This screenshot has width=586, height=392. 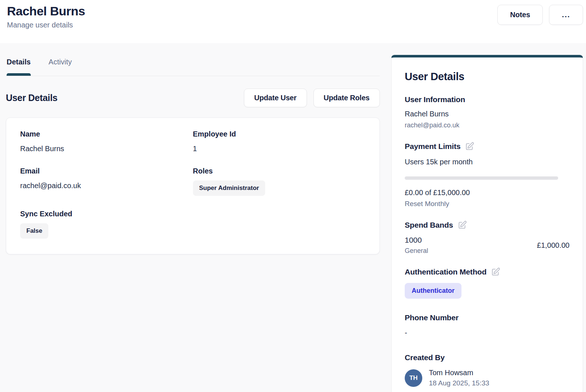 What do you see at coordinates (540, 15) in the screenshot?
I see `header-actions: Notes ...` at bounding box center [540, 15].